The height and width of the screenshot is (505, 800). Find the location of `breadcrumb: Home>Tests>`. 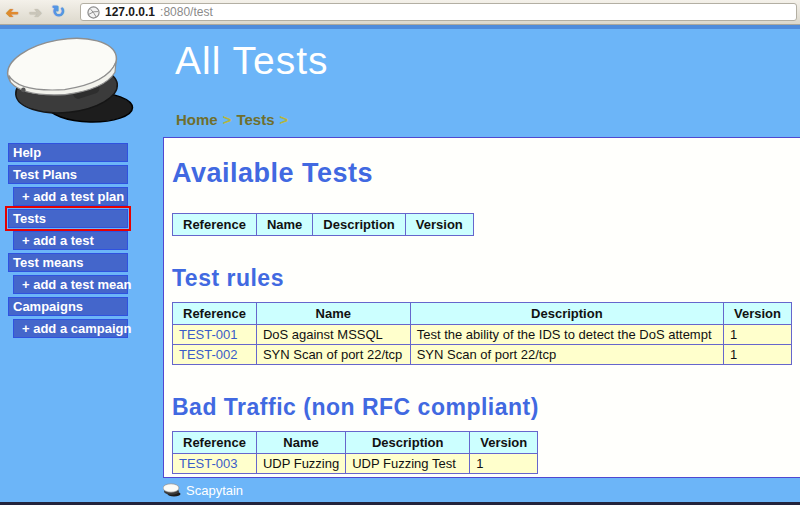

breadcrumb: Home>Tests> is located at coordinates (234, 120).